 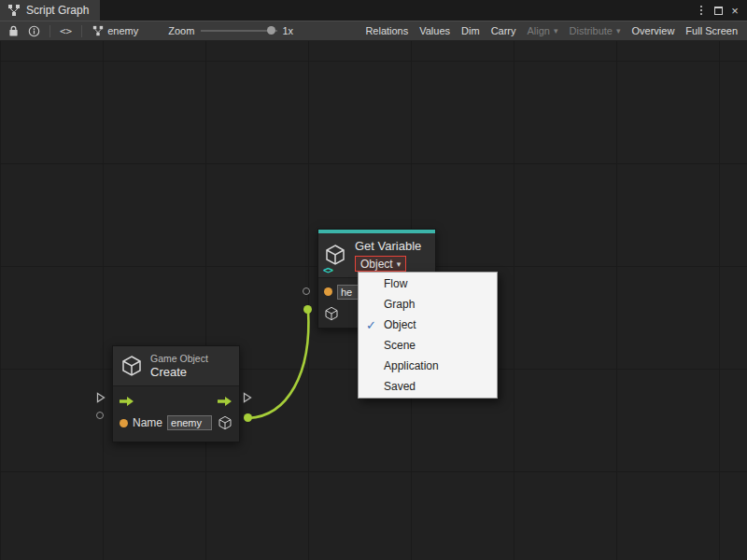 What do you see at coordinates (428, 325) in the screenshot?
I see `menu-item-object: ✓ Object` at bounding box center [428, 325].